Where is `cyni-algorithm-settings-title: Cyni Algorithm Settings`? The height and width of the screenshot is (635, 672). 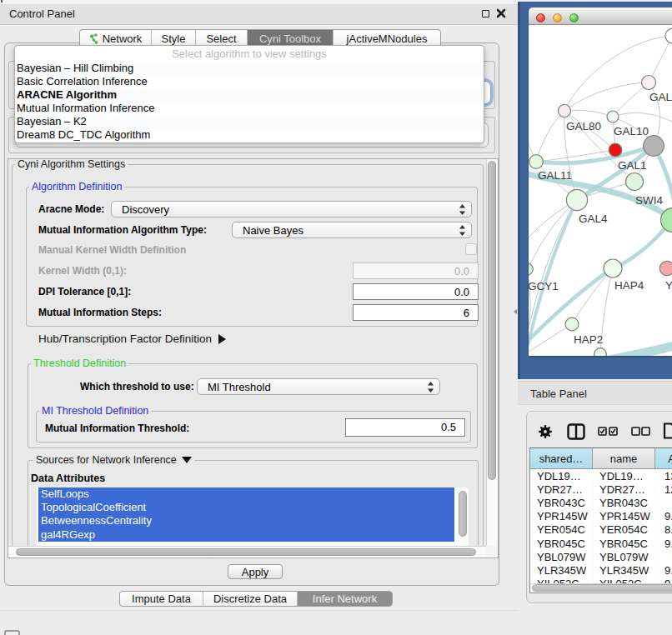
cyni-algorithm-settings-title: Cyni Algorithm Settings is located at coordinates (72, 165).